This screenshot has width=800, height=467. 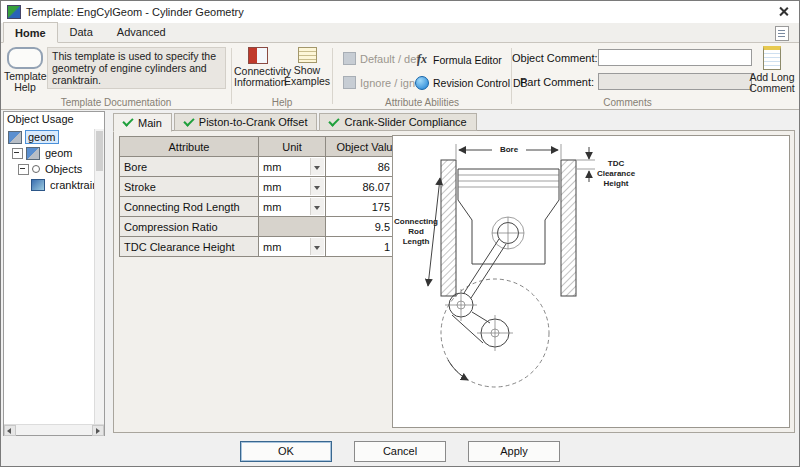 What do you see at coordinates (265, 167) in the screenshot?
I see `table-row: Bore mm 86 ...` at bounding box center [265, 167].